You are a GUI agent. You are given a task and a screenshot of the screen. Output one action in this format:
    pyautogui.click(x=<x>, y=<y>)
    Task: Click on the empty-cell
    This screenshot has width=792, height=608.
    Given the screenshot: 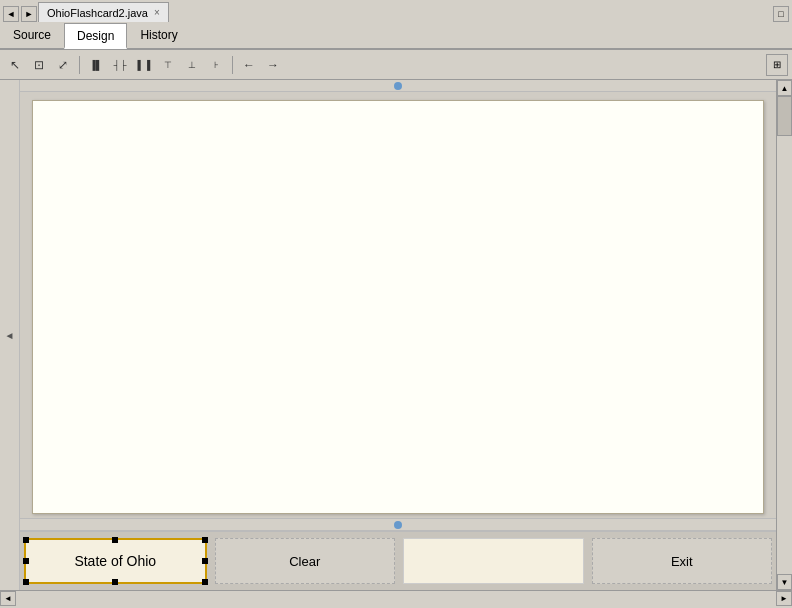 What is the action you would take?
    pyautogui.click(x=494, y=561)
    